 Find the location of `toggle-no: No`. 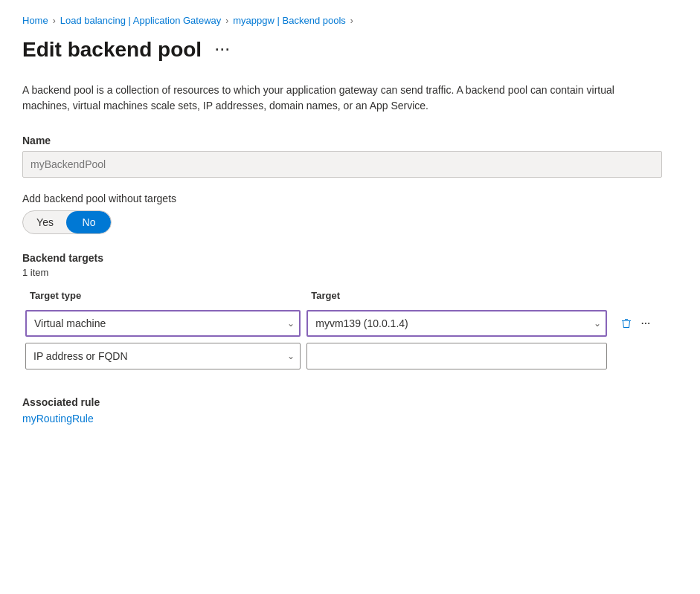

toggle-no: No is located at coordinates (89, 222).